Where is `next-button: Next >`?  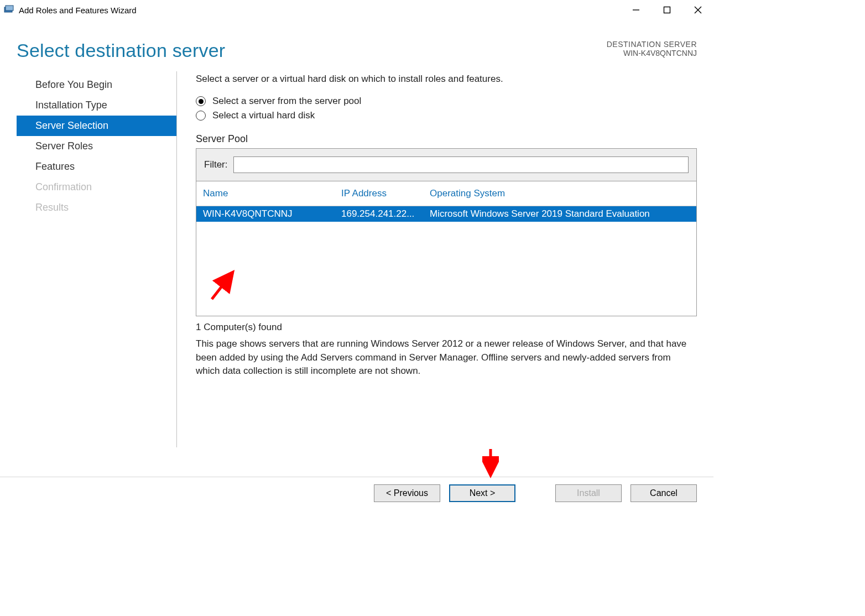 next-button: Next > is located at coordinates (482, 493).